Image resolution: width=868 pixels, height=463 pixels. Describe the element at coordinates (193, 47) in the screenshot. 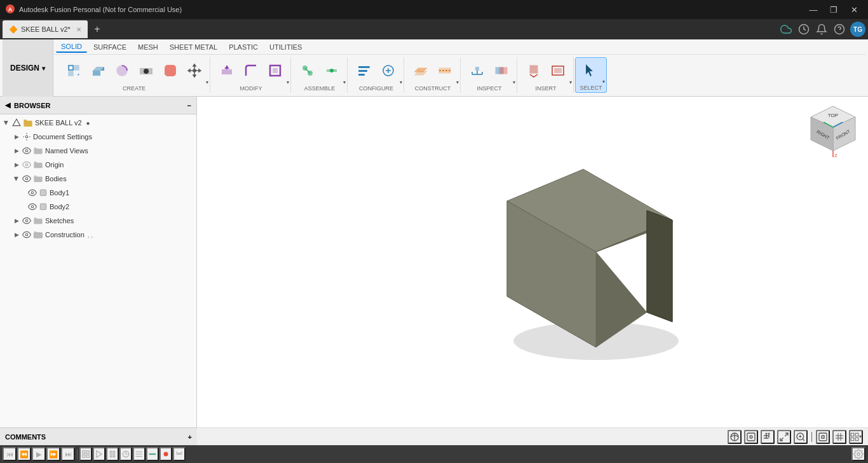

I see `tab-sheet-metal: SHEET METAL` at that location.